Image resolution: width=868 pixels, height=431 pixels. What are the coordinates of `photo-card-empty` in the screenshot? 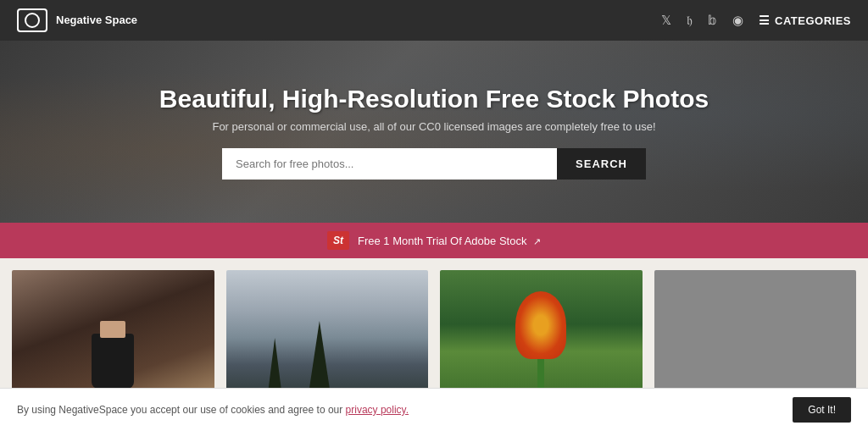 It's located at (756, 338).